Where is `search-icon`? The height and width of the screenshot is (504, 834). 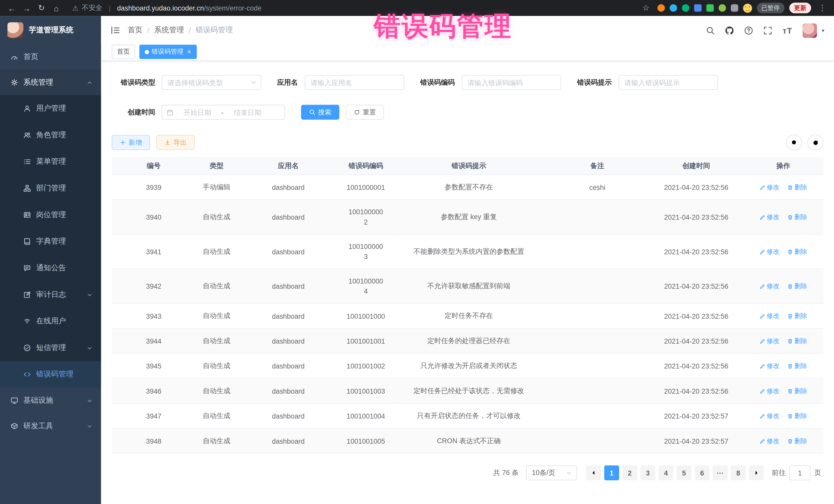
search-icon is located at coordinates (710, 30).